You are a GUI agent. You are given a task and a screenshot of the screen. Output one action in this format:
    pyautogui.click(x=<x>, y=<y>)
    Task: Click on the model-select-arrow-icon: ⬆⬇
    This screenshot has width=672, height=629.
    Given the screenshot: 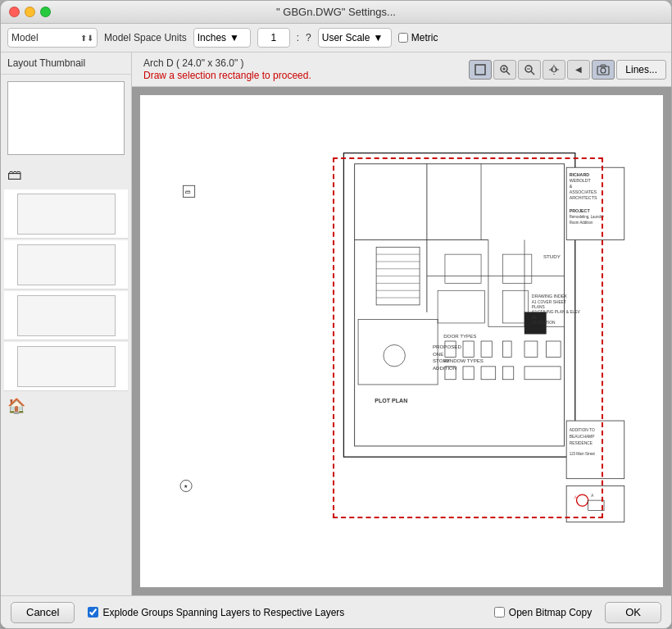 What is the action you would take?
    pyautogui.click(x=87, y=38)
    